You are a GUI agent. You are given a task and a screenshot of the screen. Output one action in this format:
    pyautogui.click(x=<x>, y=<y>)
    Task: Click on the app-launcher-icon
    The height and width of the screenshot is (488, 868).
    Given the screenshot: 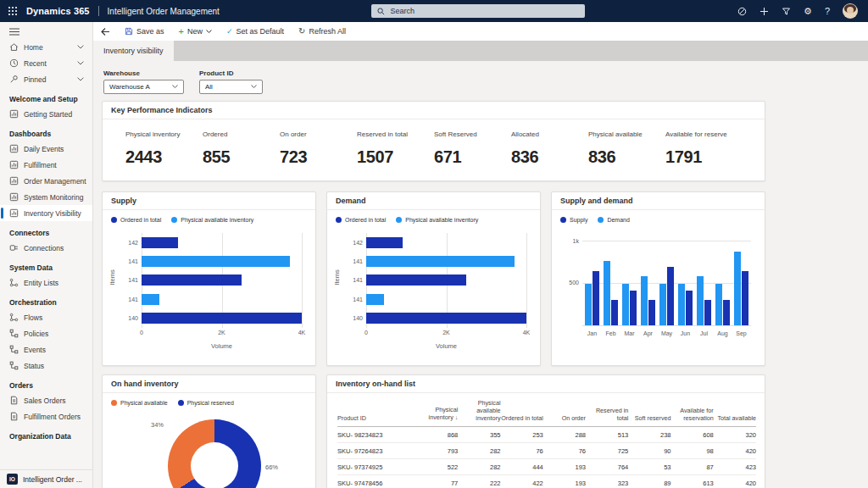 What is the action you would take?
    pyautogui.click(x=13, y=11)
    